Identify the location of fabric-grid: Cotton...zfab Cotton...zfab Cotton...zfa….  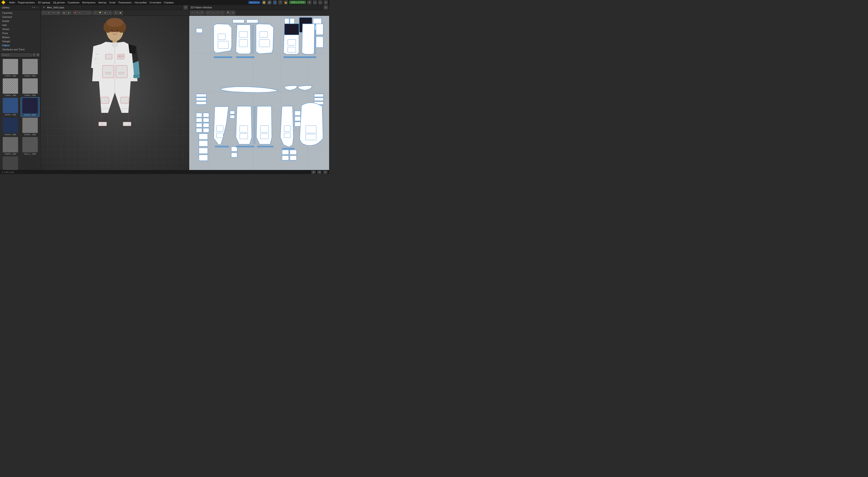
(20, 114).